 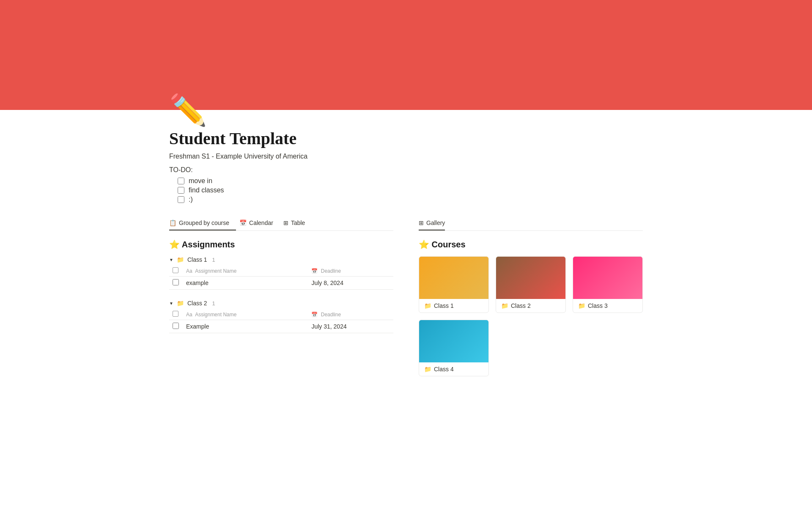 I want to click on course-card-class2: 📁 Class 2, so click(x=531, y=285).